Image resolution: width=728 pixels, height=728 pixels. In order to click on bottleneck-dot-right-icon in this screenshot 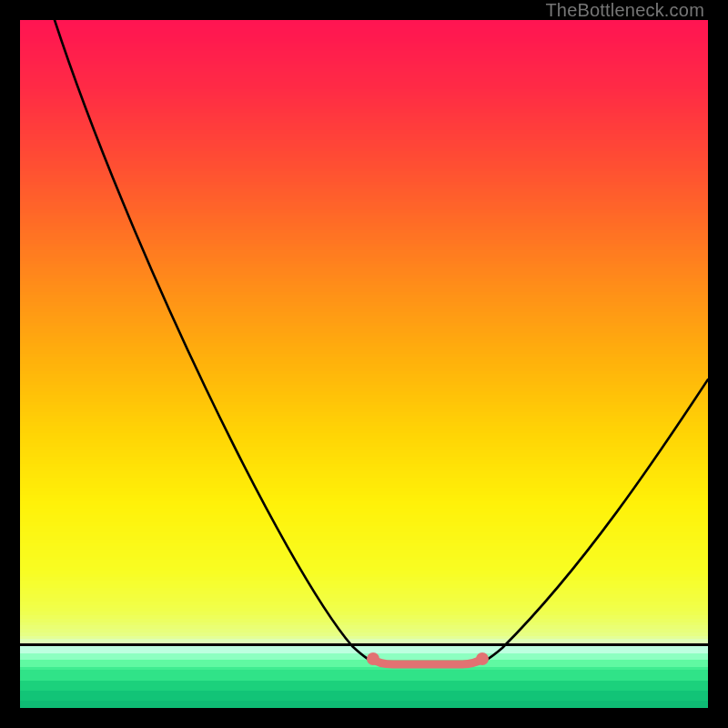, I will do `click(482, 659)`.